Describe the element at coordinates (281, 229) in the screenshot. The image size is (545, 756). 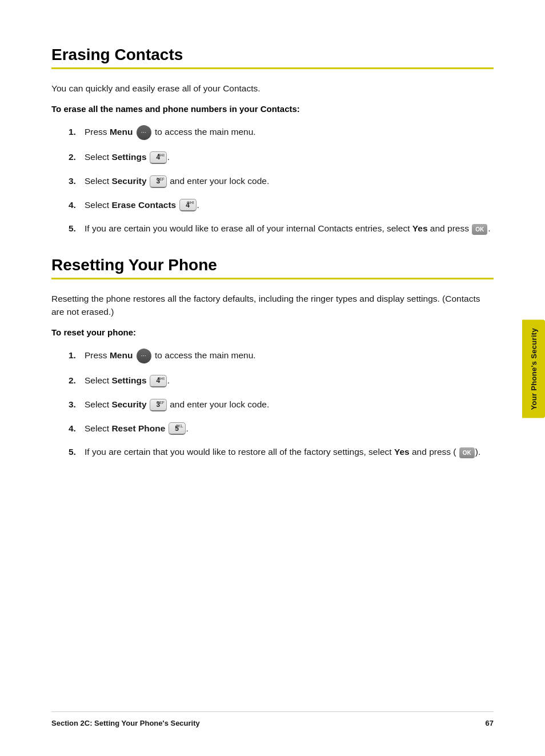
I see `erasing-step-5: 5. If you are certain you would like to …` at that location.